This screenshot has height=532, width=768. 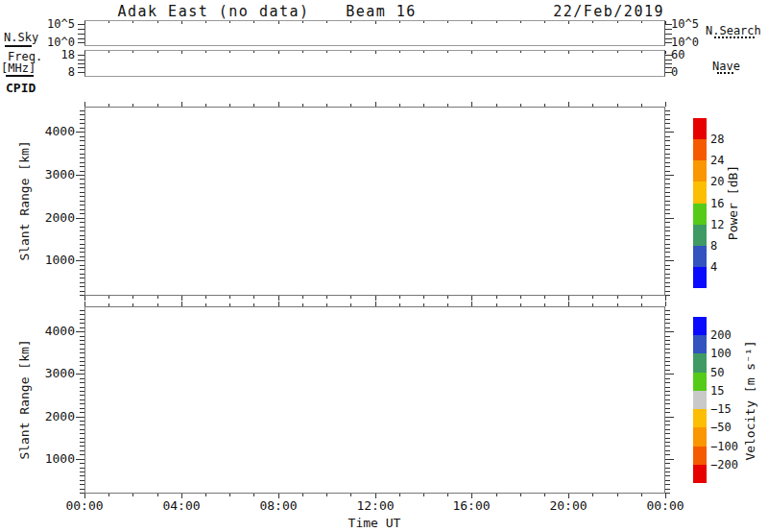 I want to click on y-tick-label: 2000, so click(x=55, y=417).